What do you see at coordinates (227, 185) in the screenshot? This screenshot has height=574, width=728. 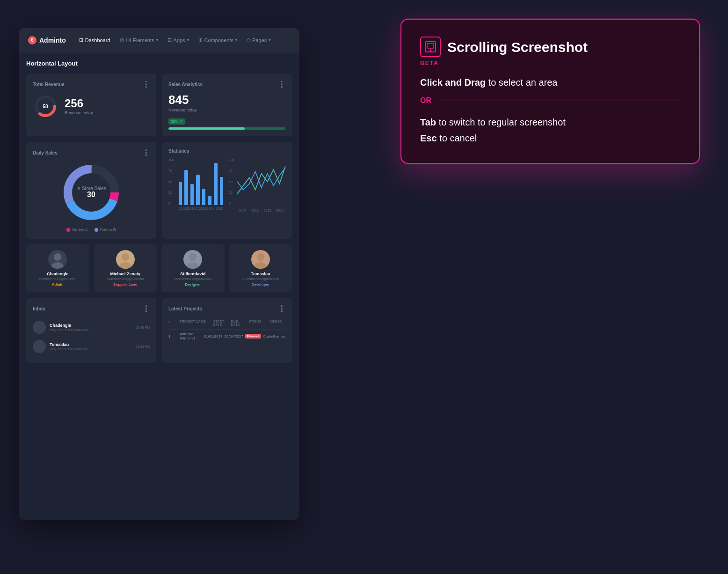 I see `stats-area: 1007550250` at bounding box center [227, 185].